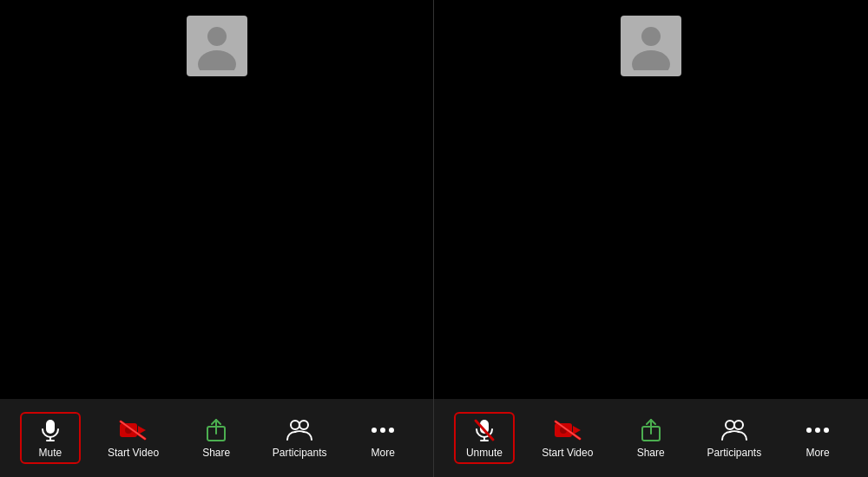 The width and height of the screenshot is (868, 477). What do you see at coordinates (299, 430) in the screenshot?
I see `participants-icon` at bounding box center [299, 430].